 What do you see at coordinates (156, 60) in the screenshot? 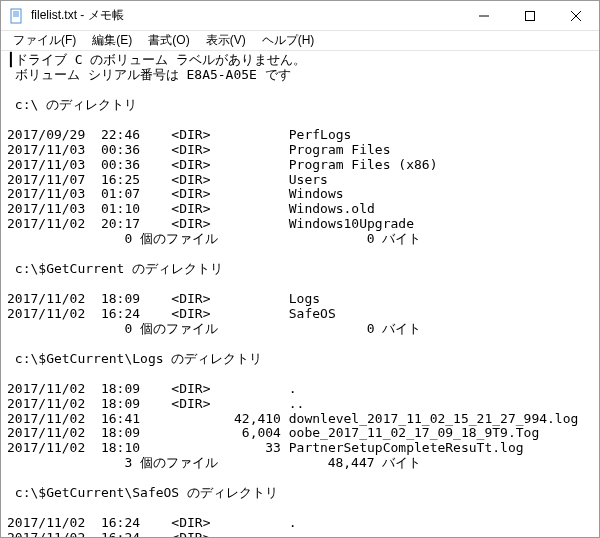
I see `text-line: ┃ドライブ C のボリューム ラベルがありません。` at bounding box center [156, 60].